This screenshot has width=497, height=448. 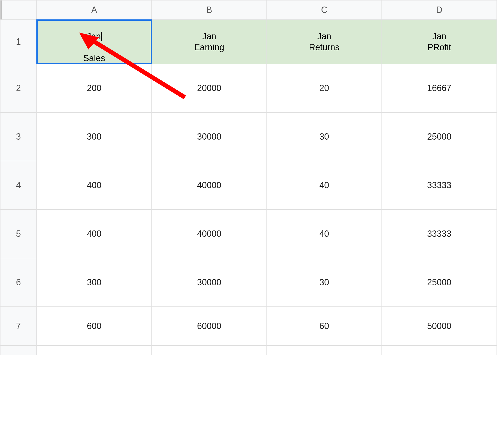 What do you see at coordinates (94, 88) in the screenshot?
I see `cell-A2: 200` at bounding box center [94, 88].